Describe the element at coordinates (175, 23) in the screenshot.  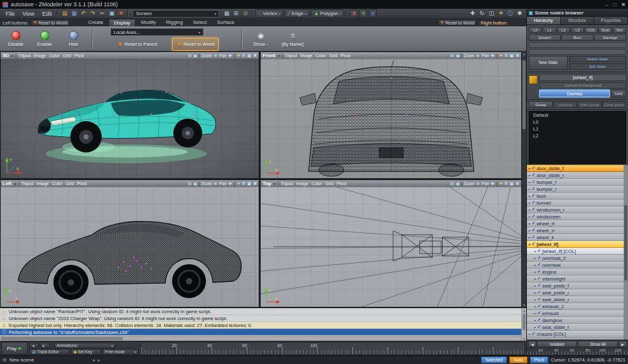
I see `ribbon-tab: Rigging` at that location.